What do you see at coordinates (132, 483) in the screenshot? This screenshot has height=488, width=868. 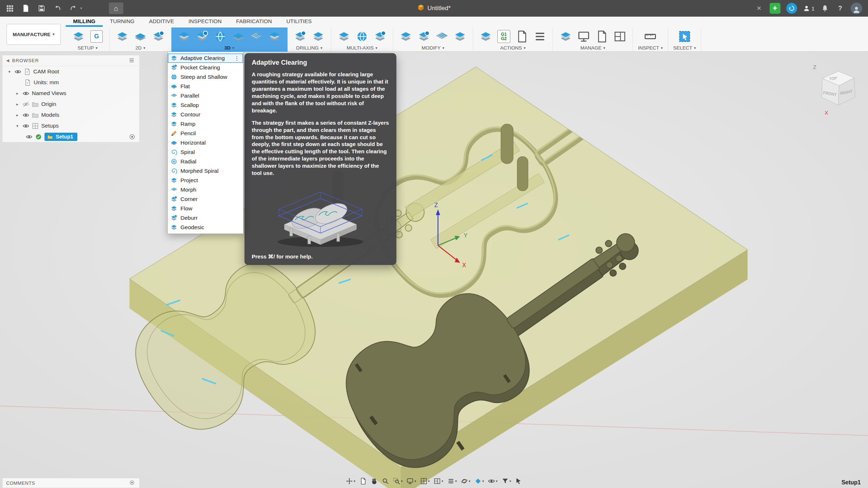 I see `expand-comments-icon` at bounding box center [132, 483].